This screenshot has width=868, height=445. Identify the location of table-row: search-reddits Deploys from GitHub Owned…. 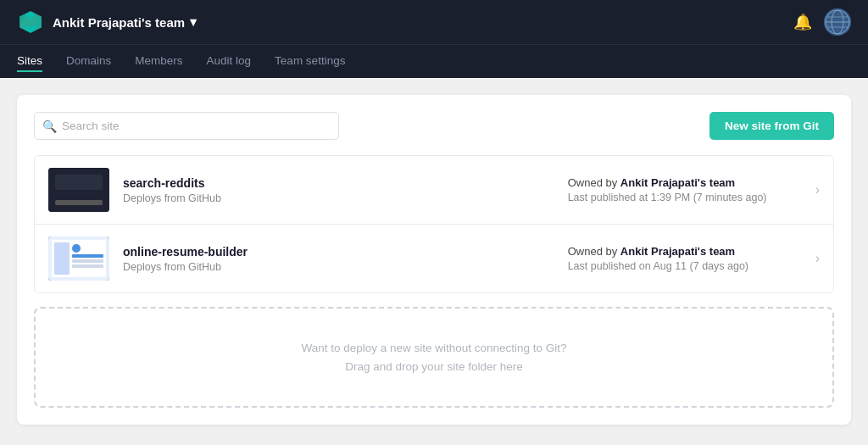
(434, 190).